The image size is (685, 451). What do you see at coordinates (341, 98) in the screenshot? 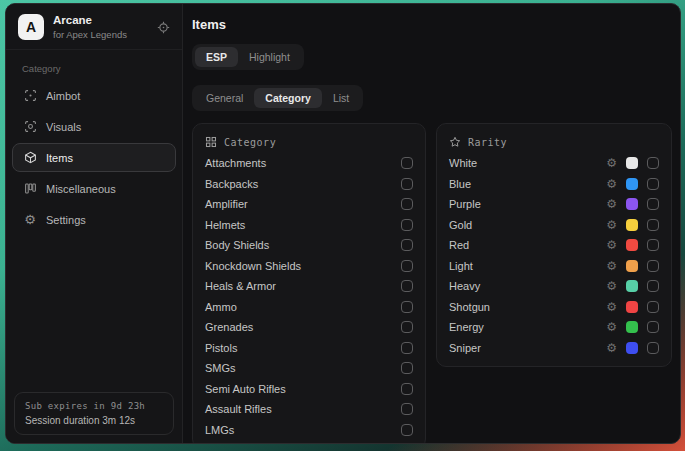
I see `tab-list: List` at bounding box center [341, 98].